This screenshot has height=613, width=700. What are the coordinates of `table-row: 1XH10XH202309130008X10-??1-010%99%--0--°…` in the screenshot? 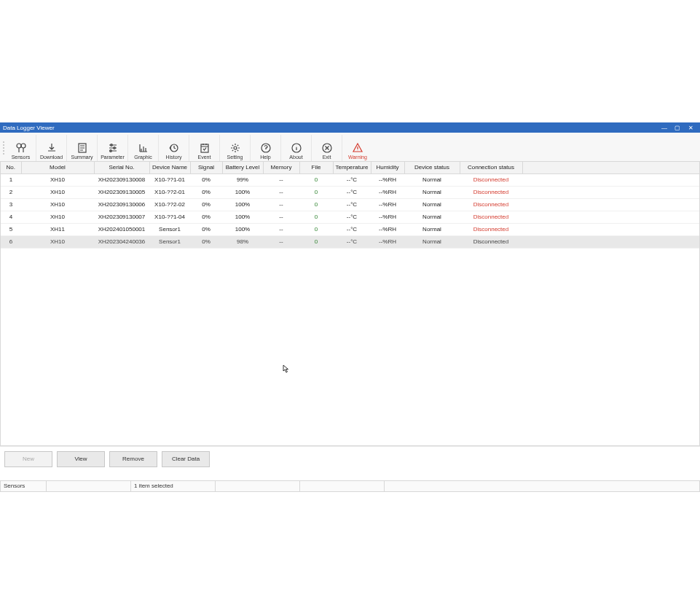 It's located at (350, 179).